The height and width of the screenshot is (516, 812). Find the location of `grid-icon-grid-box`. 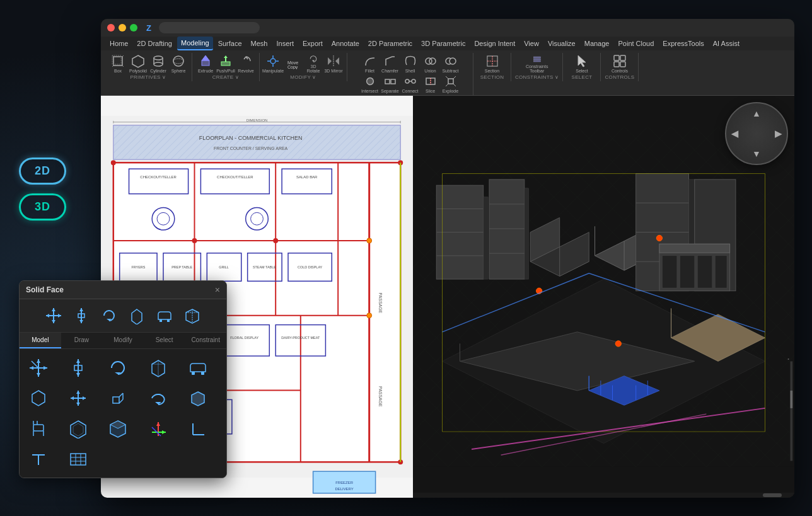

grid-icon-grid-box is located at coordinates (78, 459).